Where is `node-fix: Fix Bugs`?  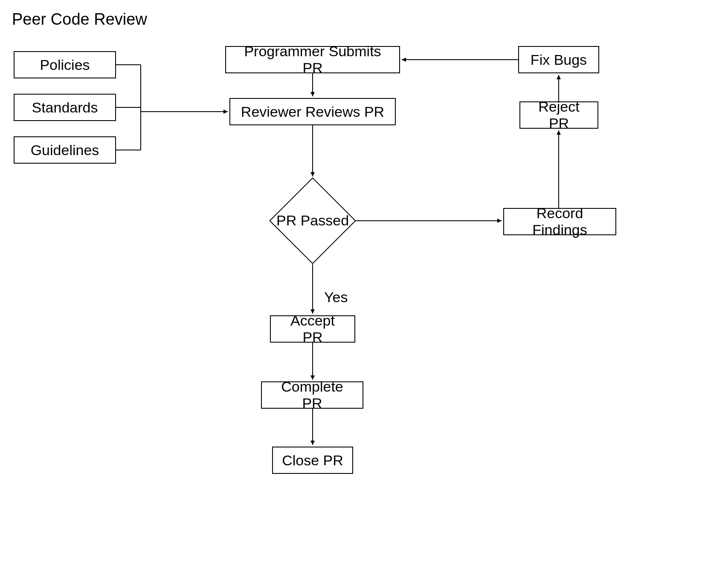 node-fix: Fix Bugs is located at coordinates (559, 60).